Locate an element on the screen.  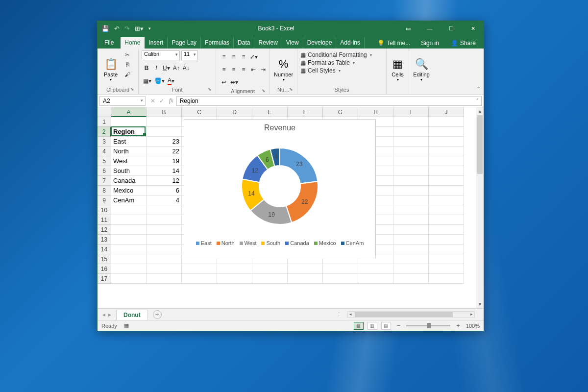
signin-link: Sign in is located at coordinates (430, 43).